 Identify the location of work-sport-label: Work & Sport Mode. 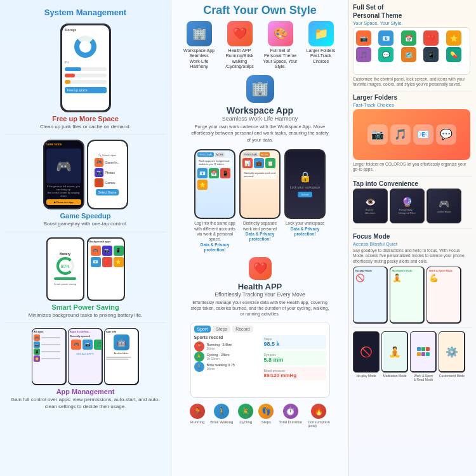
(444, 270).